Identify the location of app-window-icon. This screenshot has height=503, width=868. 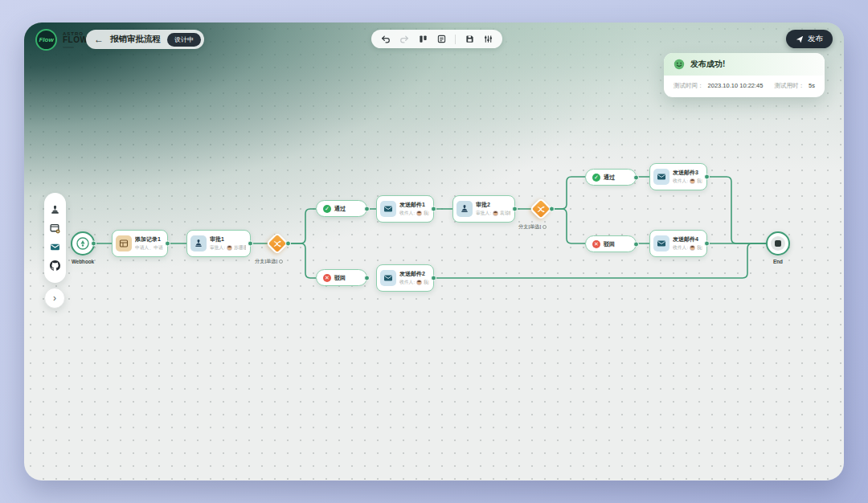
(55, 229).